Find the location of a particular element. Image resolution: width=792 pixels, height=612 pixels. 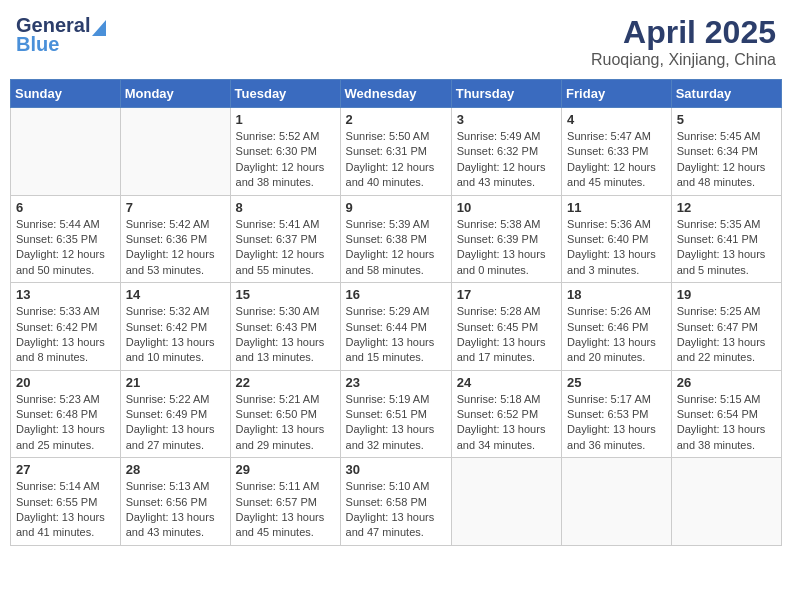

day-number: 26 is located at coordinates (726, 382).